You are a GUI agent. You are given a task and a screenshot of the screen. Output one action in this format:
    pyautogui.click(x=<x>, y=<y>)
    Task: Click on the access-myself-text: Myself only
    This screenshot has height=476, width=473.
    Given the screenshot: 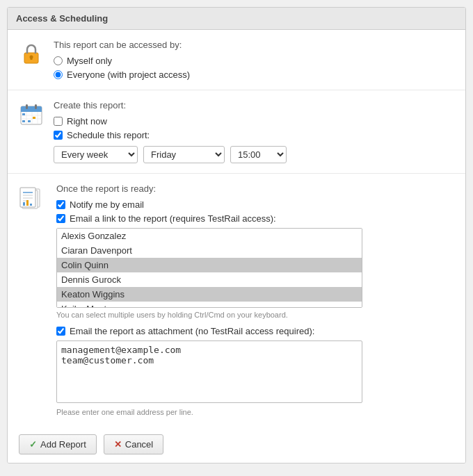 What is the action you would take?
    pyautogui.click(x=89, y=61)
    